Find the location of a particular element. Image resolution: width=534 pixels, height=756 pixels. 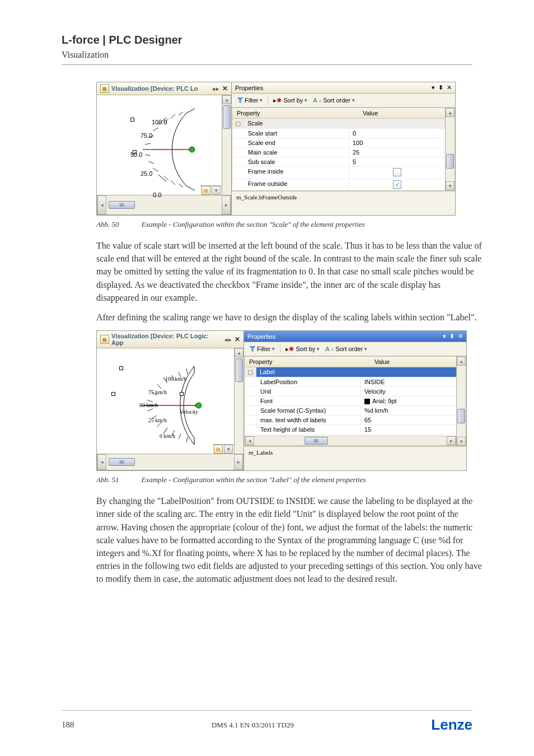

properties-title: Properties is located at coordinates (261, 337).